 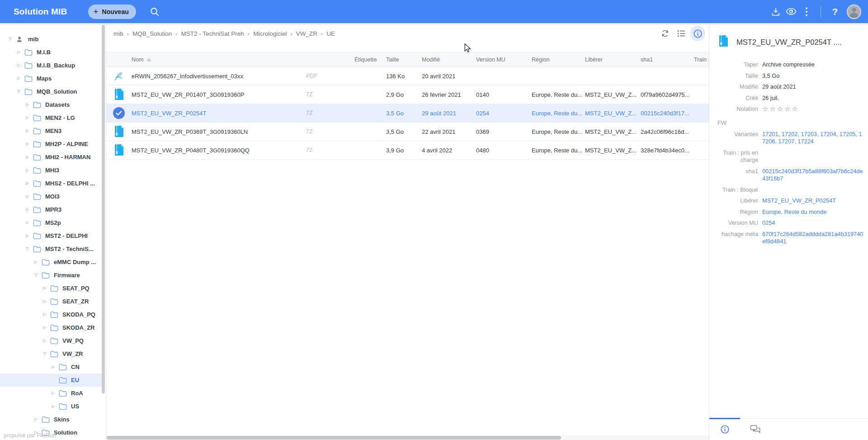 I want to click on column-header-tag: Étiquette, so click(x=370, y=60).